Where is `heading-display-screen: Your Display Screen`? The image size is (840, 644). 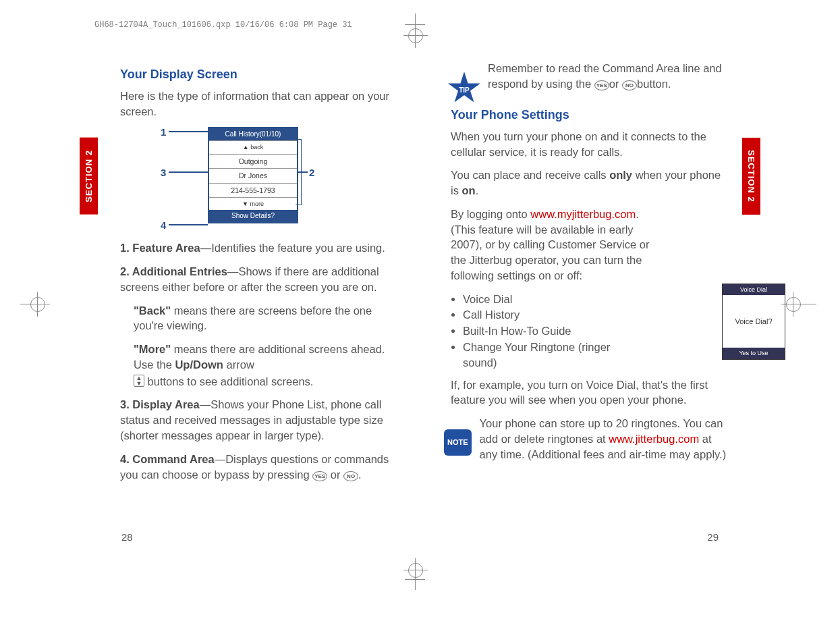 heading-display-screen: Your Display Screen is located at coordinates (258, 74).